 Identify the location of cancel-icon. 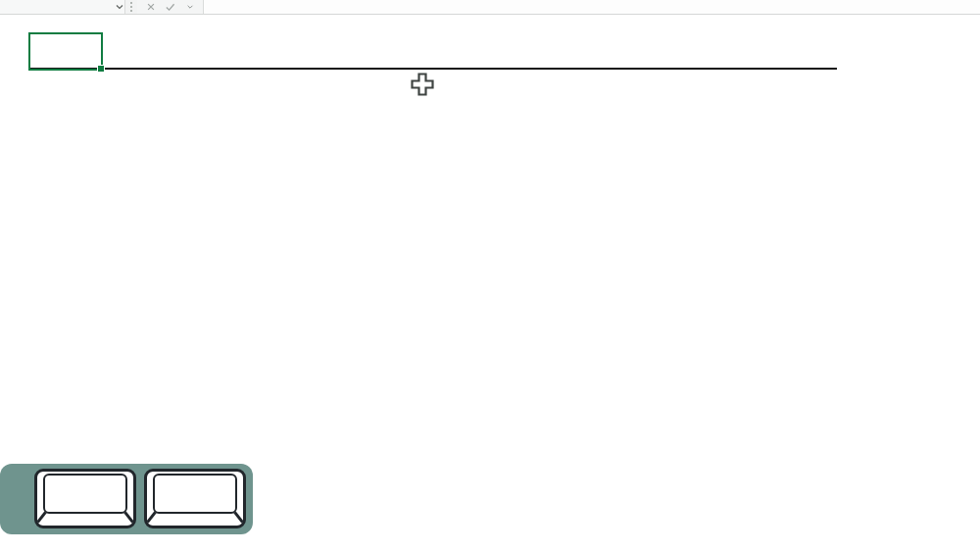
(151, 7).